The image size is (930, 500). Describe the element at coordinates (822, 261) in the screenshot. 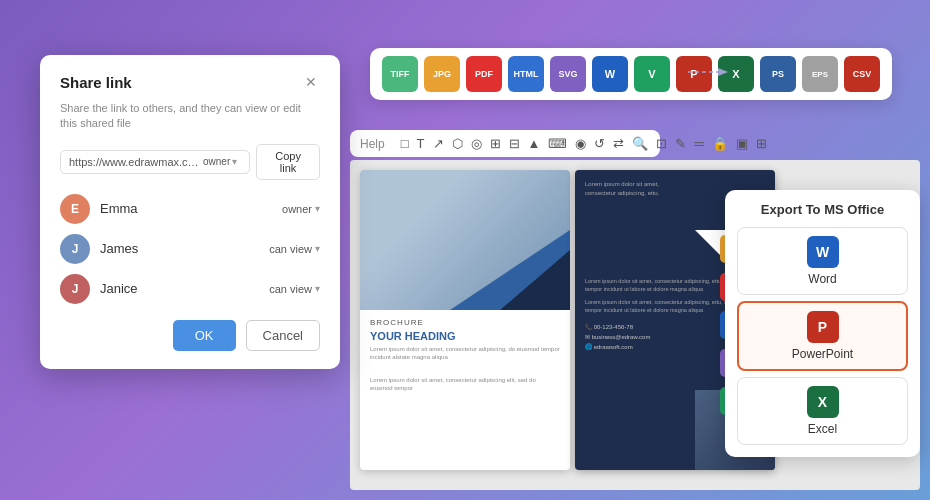

I see `export-word-item: W Word` at that location.